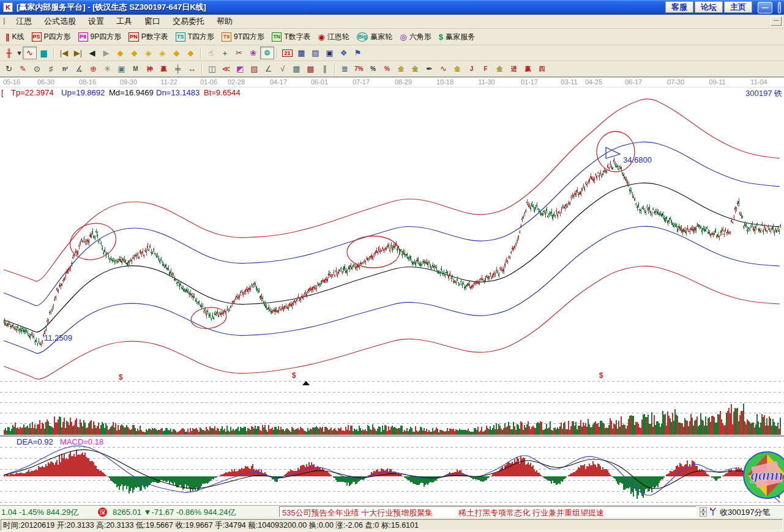 This screenshot has width=784, height=532. What do you see at coordinates (195, 37) in the screenshot?
I see `t-square-button: TST四方形` at bounding box center [195, 37].